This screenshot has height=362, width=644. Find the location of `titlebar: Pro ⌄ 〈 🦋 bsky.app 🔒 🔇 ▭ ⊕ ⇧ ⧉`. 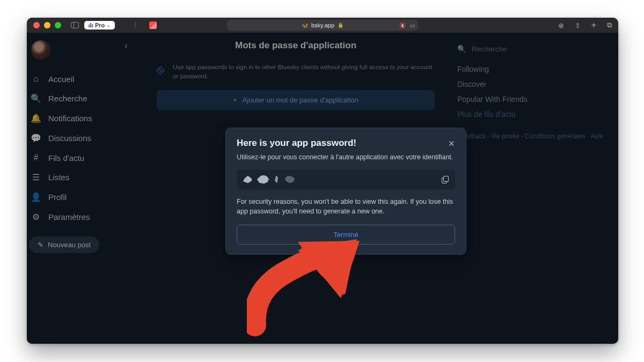

titlebar: Pro ⌄ 〈 🦋 bsky.app 🔒 🔇 ▭ ⊕ ⇧ ⧉ is located at coordinates (323, 25).